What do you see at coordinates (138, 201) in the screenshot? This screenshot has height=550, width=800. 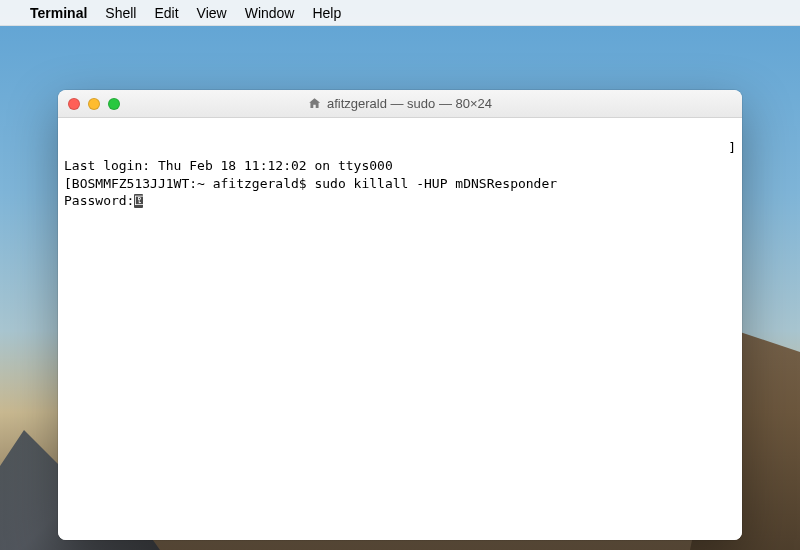 I see `key-icon: ⚿` at bounding box center [138, 201].